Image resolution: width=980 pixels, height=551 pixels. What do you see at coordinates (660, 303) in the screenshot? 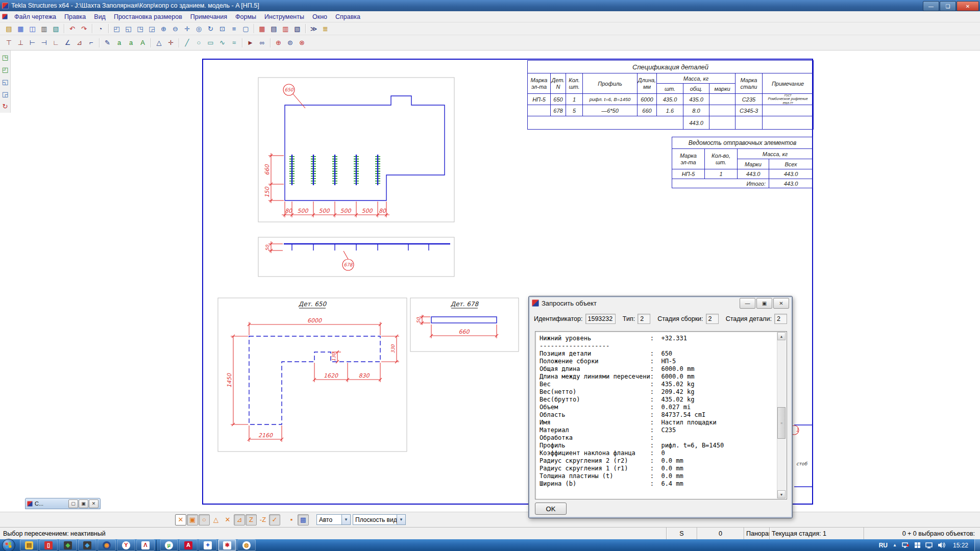
I see `dialog-title-bar: Запросить объект — ▣ ✕` at bounding box center [660, 303].